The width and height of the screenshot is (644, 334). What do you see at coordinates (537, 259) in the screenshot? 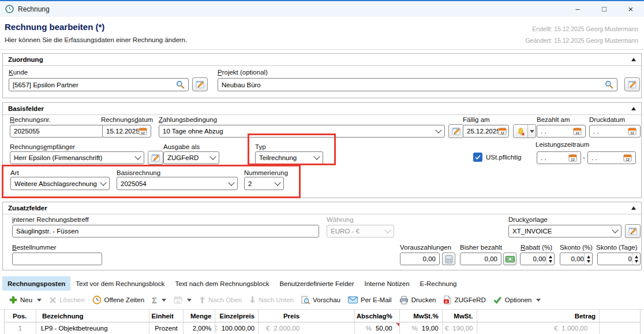
I see `rabatt-stepper: 0,00` at bounding box center [537, 259].